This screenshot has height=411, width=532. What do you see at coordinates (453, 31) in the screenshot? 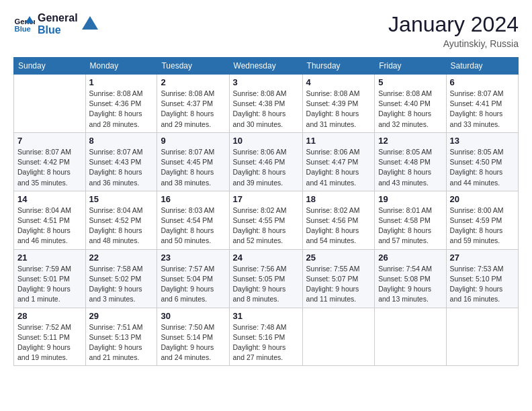
I see `title-block: January 2024 Ayutinskiy, Russia` at bounding box center [453, 31].